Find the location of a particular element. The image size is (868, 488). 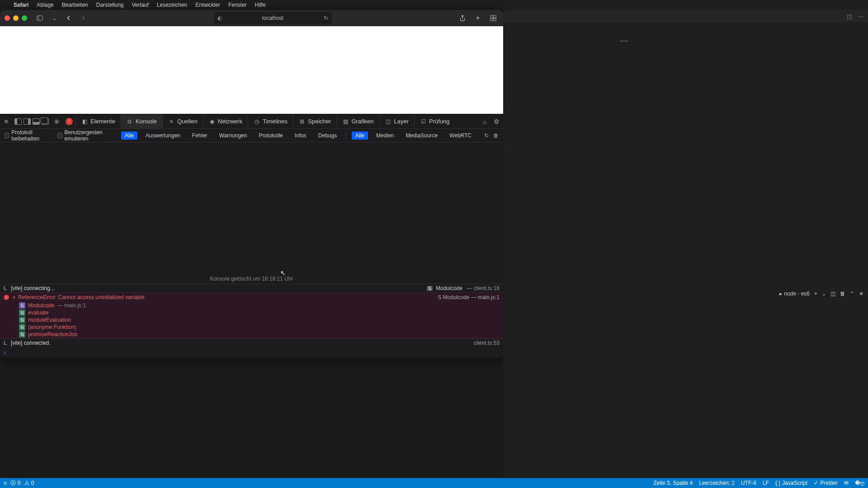

reload-icon: ↻ is located at coordinates (326, 18).